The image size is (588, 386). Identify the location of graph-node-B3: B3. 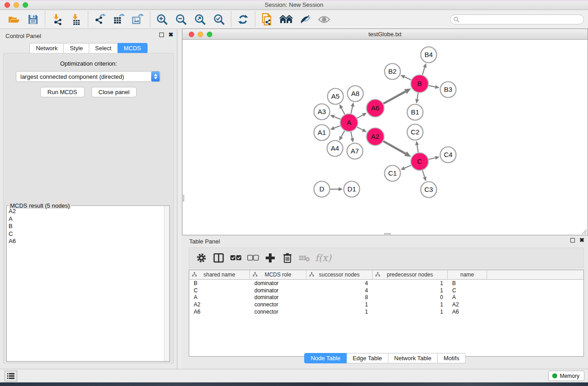
(448, 90).